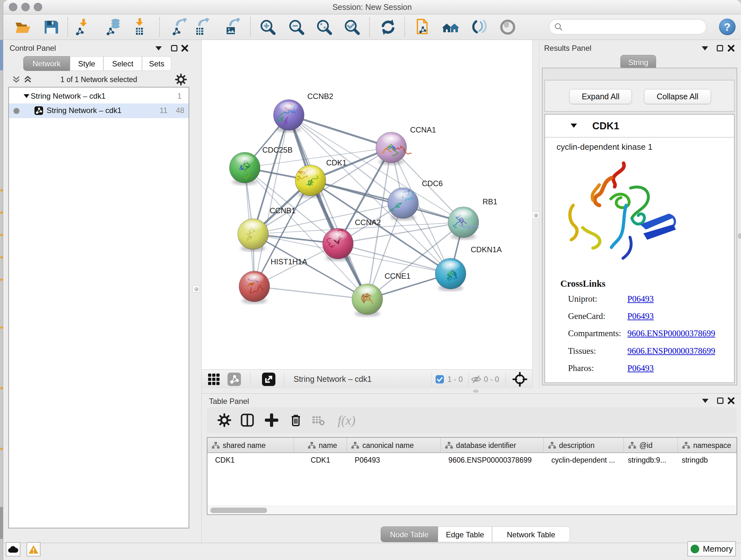  Describe the element at coordinates (536, 216) in the screenshot. I see `right-splitter` at that location.